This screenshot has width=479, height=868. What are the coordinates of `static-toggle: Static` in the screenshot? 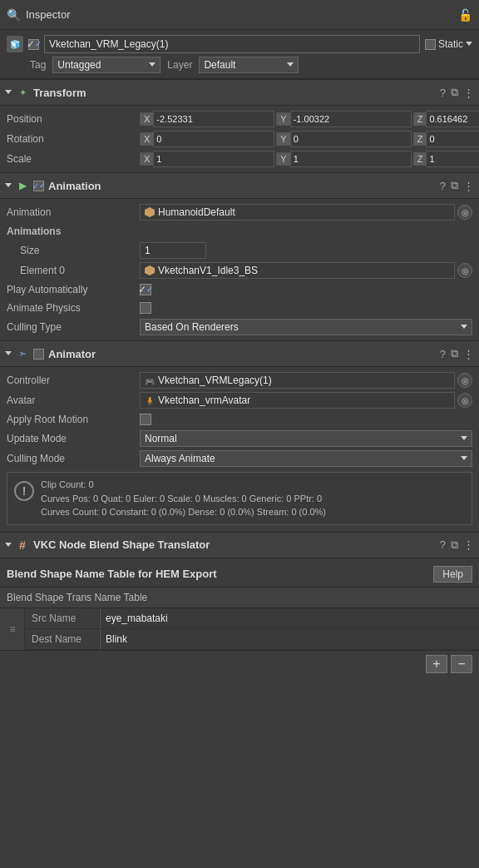 It's located at (449, 44).